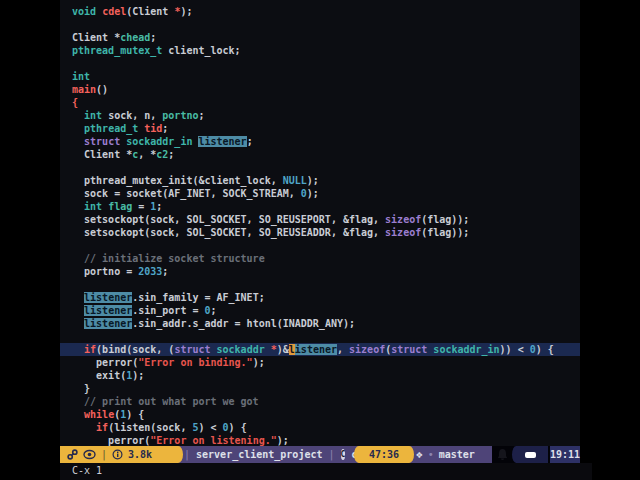 This screenshot has width=640, height=480. What do you see at coordinates (320, 362) in the screenshot?
I see `code-line: perror("Error on binding.");` at bounding box center [320, 362].